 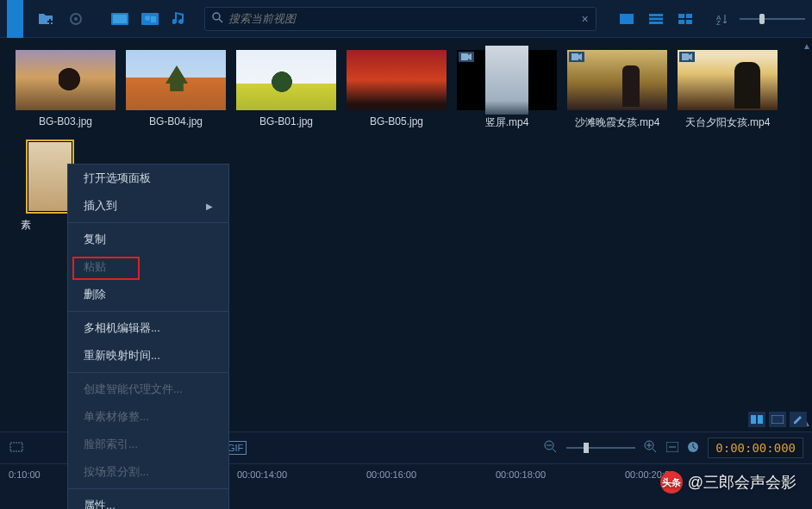 What do you see at coordinates (406, 19) in the screenshot?
I see `library-toolbar: × AZ` at bounding box center [406, 19].